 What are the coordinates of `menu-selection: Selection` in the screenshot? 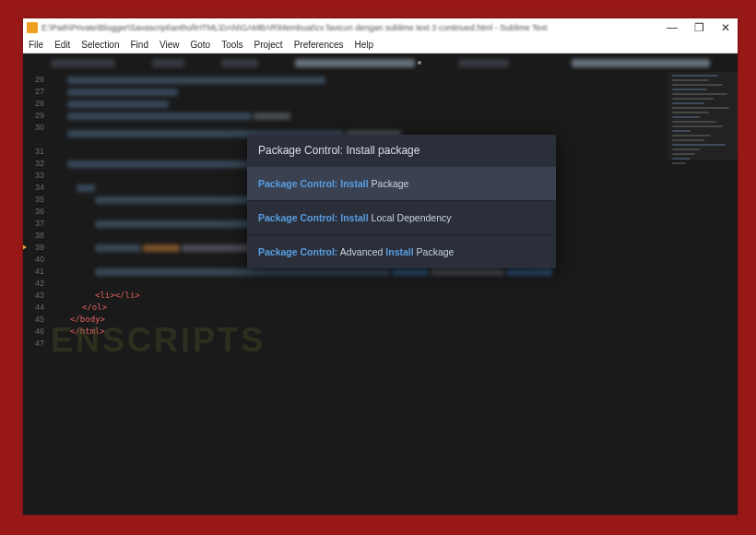 It's located at (100, 44).